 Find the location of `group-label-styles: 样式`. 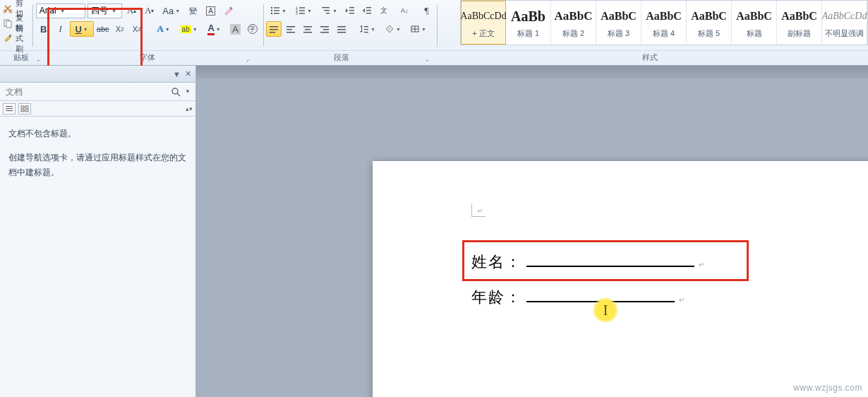

group-label-styles: 样式 is located at coordinates (649, 58).